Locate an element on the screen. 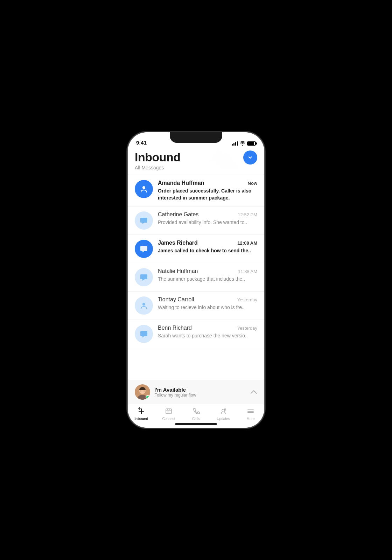 The image size is (392, 560). tab-calls: Calls is located at coordinates (196, 414).